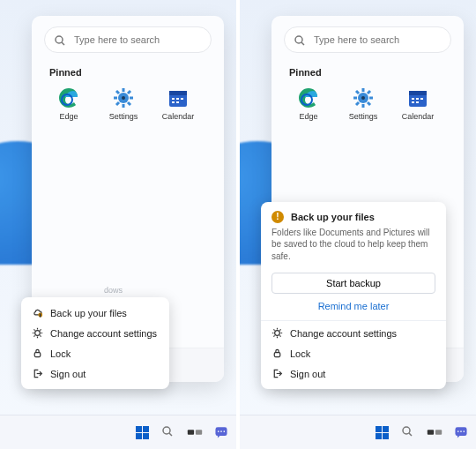 This screenshot has height=449, width=476. What do you see at coordinates (333, 217) in the screenshot?
I see `popup-title: Back up your files` at bounding box center [333, 217].